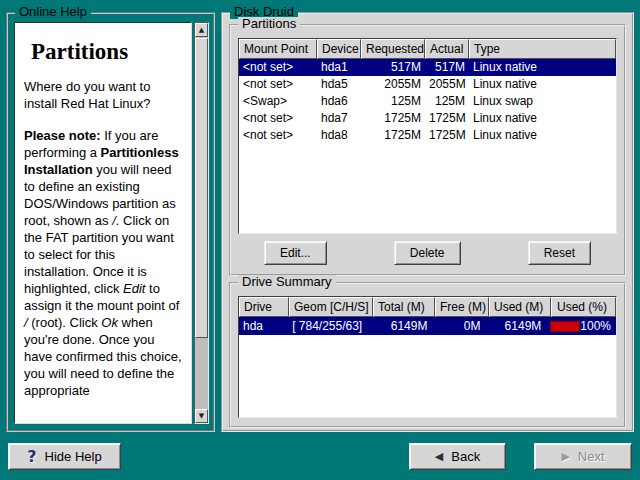 The width and height of the screenshot is (640, 480). What do you see at coordinates (339, 118) in the screenshot?
I see `cell-device: hda7` at bounding box center [339, 118].